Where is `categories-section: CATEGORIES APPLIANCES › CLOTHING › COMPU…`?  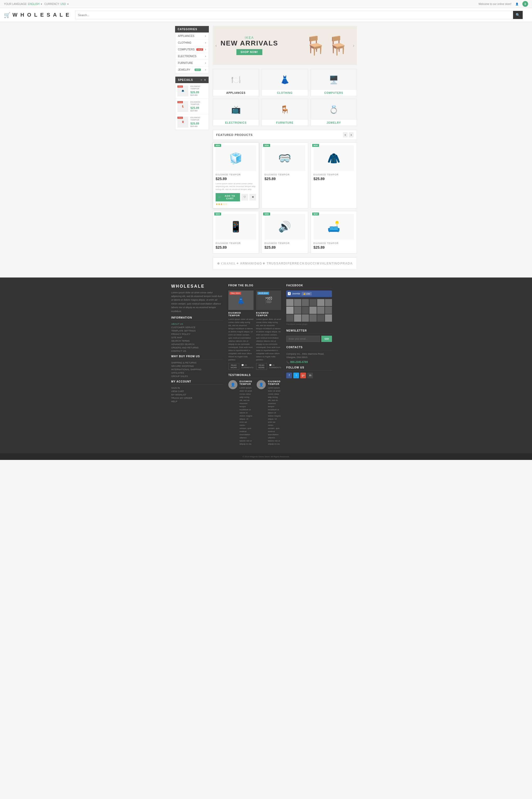 categories-section: CATEGORIES APPLIANCES › CLOTHING › COMPU… is located at coordinates (192, 50).